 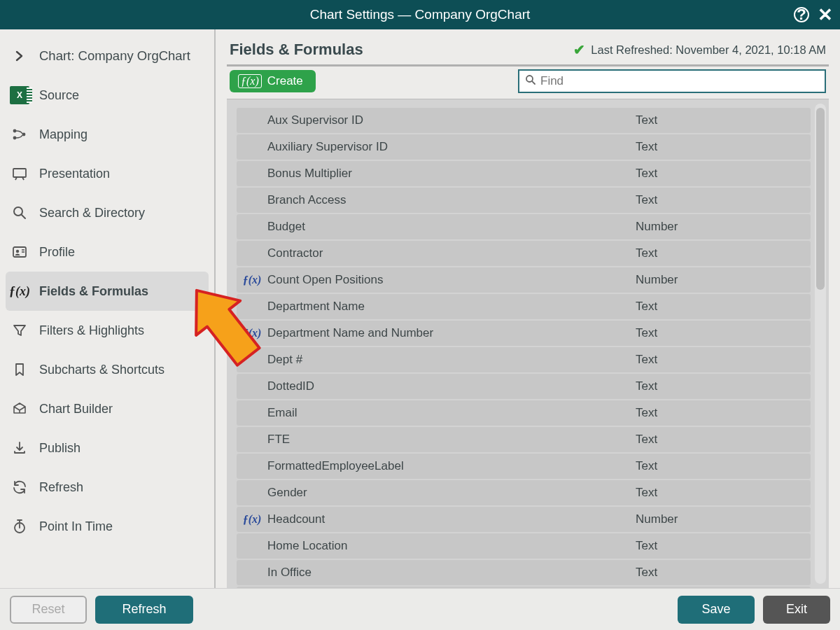 I want to click on field-row: DottedIDText, so click(x=524, y=386).